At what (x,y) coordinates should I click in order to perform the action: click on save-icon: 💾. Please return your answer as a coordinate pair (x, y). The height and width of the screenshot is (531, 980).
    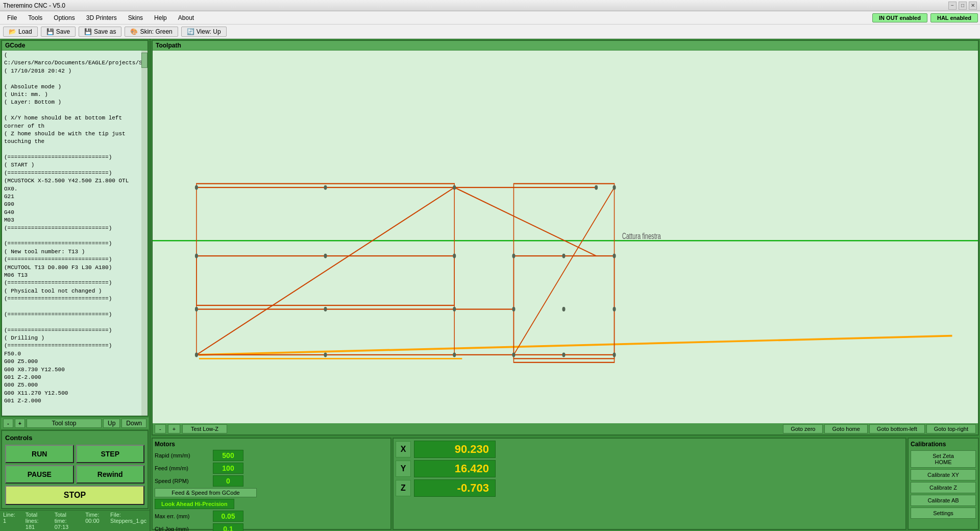
    Looking at the image, I should click on (50, 32).